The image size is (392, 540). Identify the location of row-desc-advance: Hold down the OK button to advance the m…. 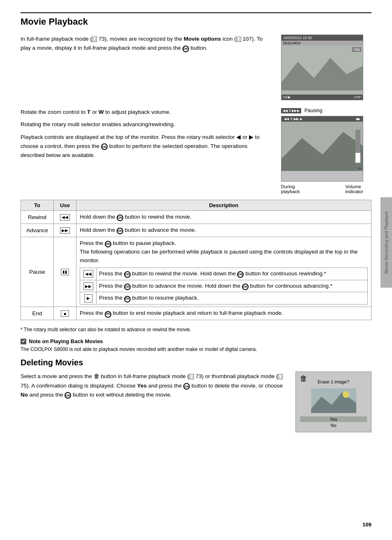
(224, 230).